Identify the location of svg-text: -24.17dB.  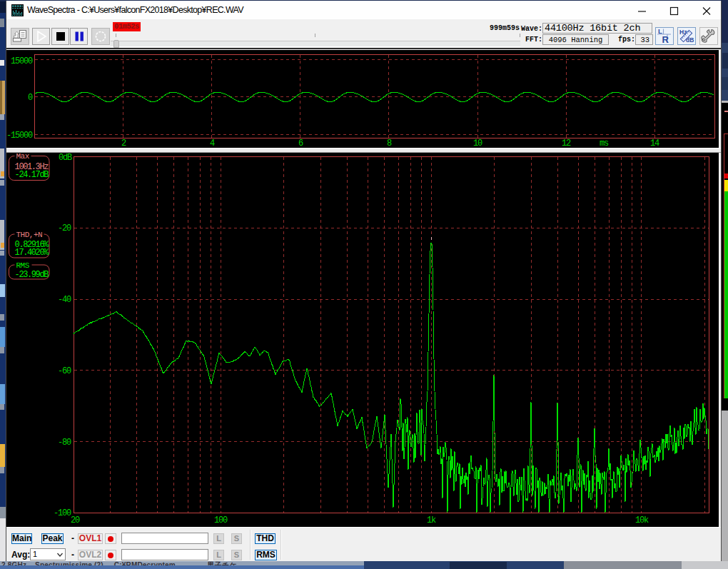
(32, 175).